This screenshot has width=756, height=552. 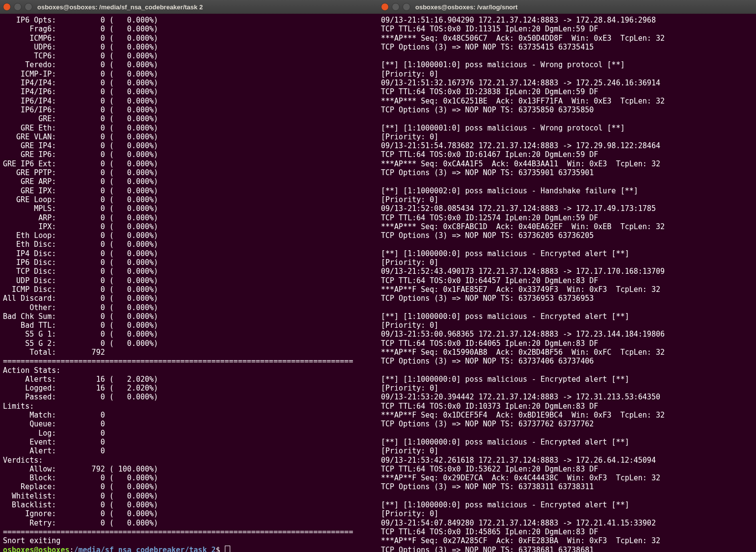 What do you see at coordinates (189, 254) in the screenshot?
I see `output-line: IP4 Disc: 0 ( 0.000%)` at bounding box center [189, 254].